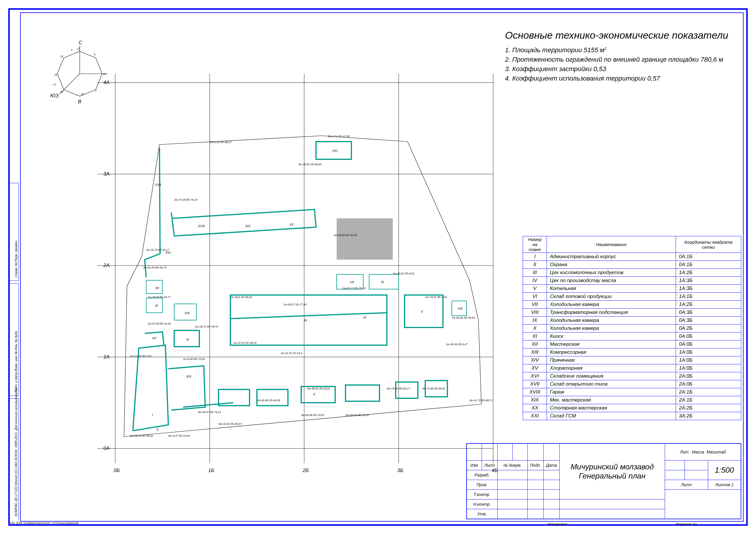 Image resolution: width=756 pixels, height=534 pixels. What do you see at coordinates (623, 78) in the screenshot?
I see `indicator-4: 4. Коэффициент использования территории …` at bounding box center [623, 78].